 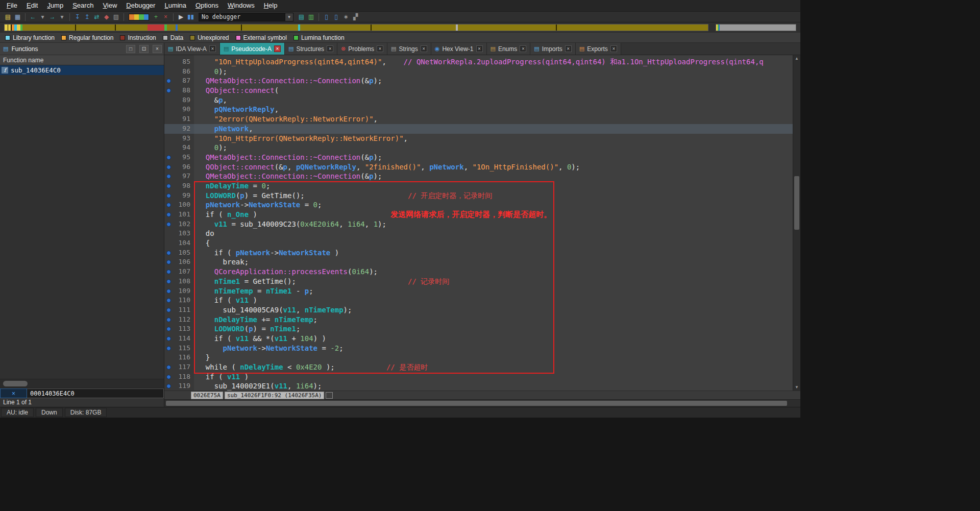 I want to click on code-line: 91 "2error(QNetworkReply::NetworkError)"…, so click(x=482, y=119).